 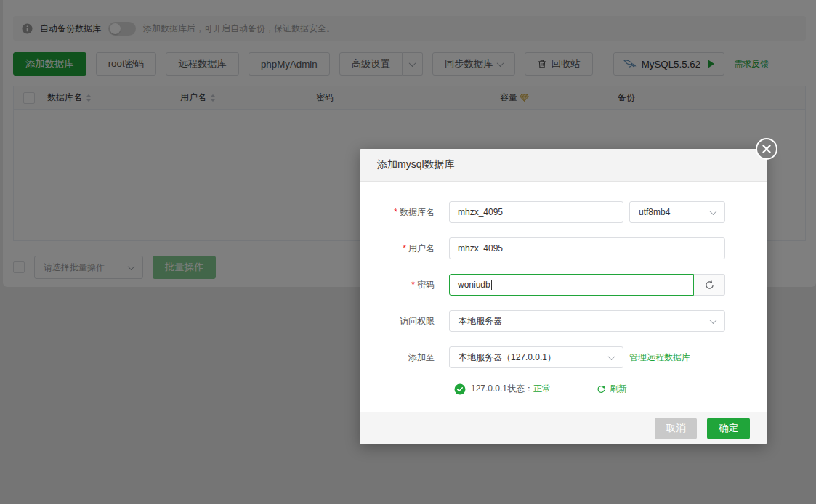 I want to click on refresh-label: 刷新, so click(x=618, y=389).